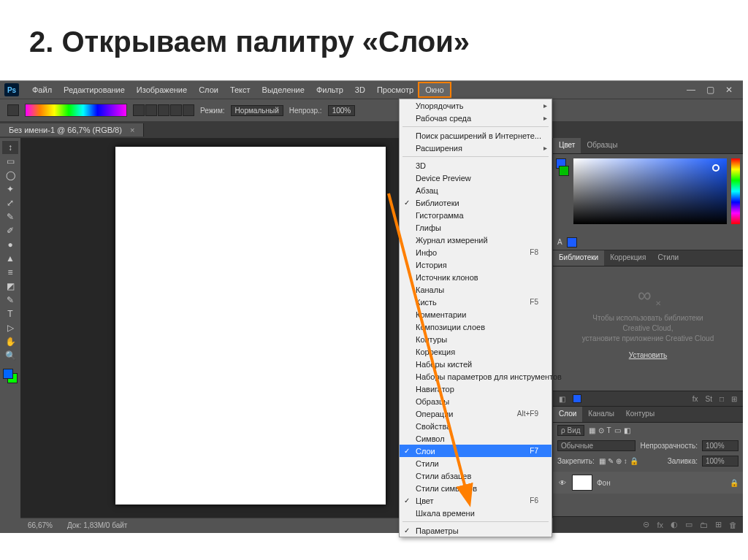 The height and width of the screenshot is (560, 748). What do you see at coordinates (649, 355) in the screenshot?
I see `install-link: Установить` at bounding box center [649, 355].